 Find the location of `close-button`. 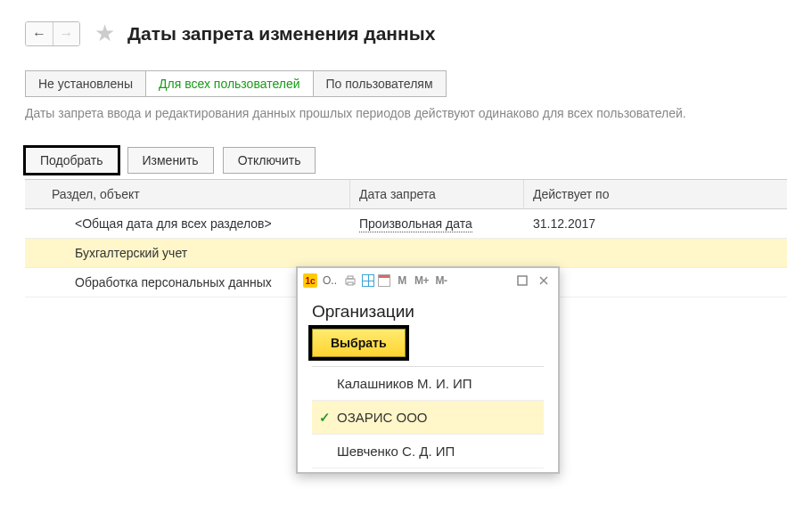

close-button is located at coordinates (544, 281).